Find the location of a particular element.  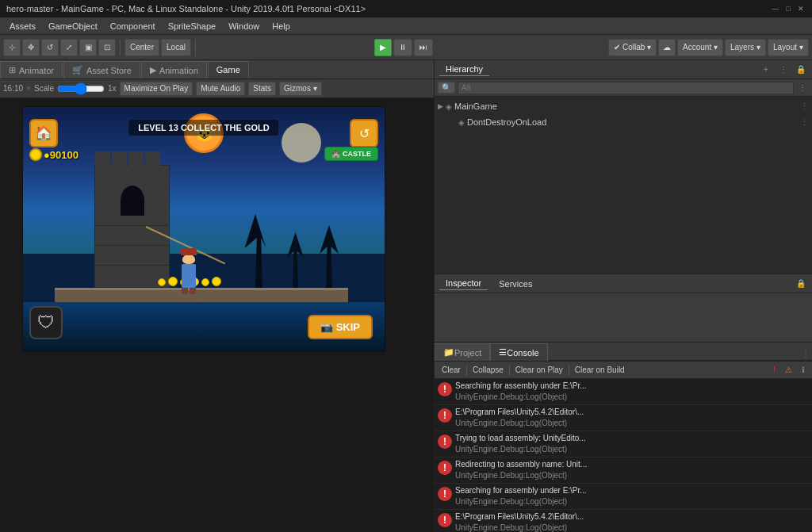

console-message-text: Trying to load assembly: UnityEdito... U… is located at coordinates (520, 444).